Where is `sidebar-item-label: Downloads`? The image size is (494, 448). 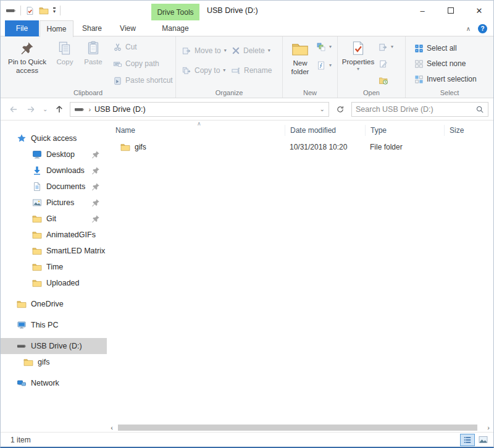 sidebar-item-label: Downloads is located at coordinates (65, 171).